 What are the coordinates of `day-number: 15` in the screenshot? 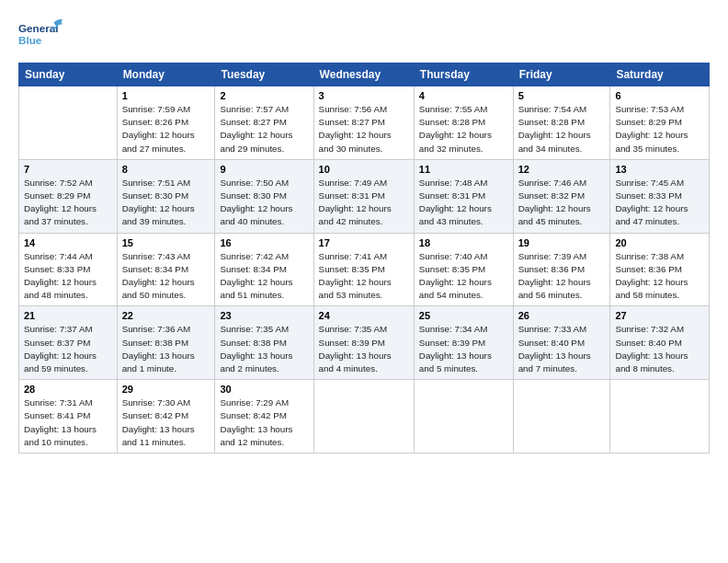 It's located at (166, 243).